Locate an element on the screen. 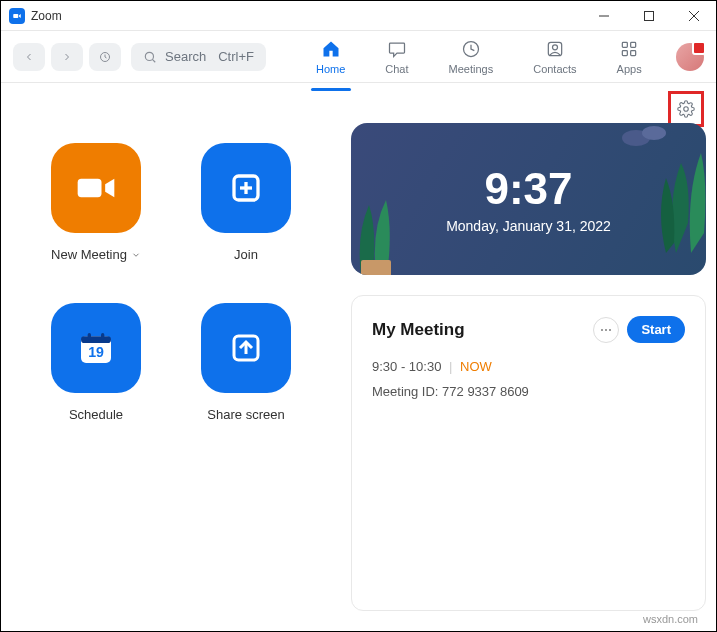 This screenshot has height=632, width=717. zoom-logo-icon is located at coordinates (17, 16).